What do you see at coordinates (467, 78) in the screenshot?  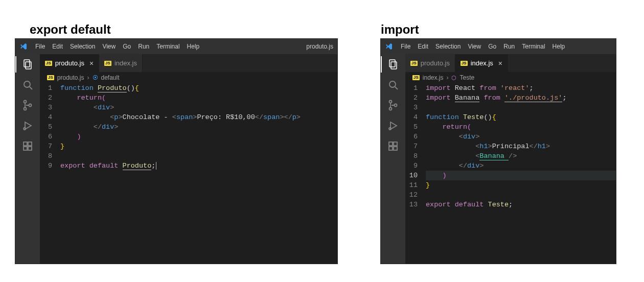 I see `breadcrumb-symbol: Teste` at bounding box center [467, 78].